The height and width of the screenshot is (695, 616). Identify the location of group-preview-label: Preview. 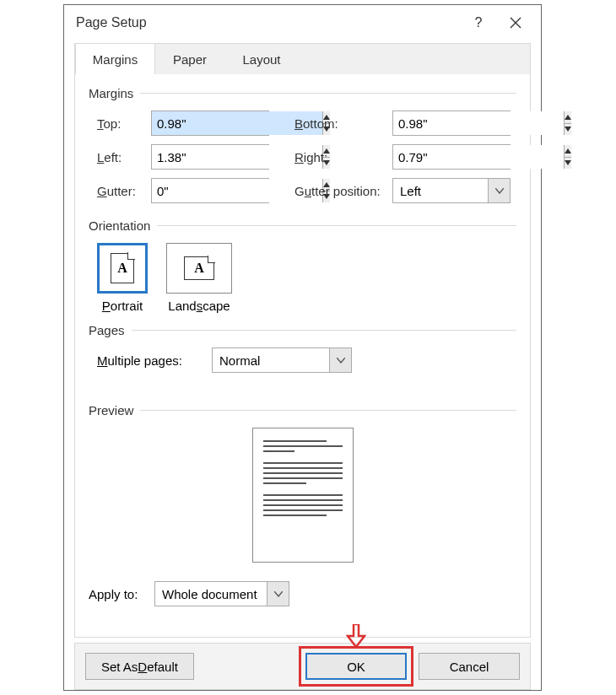
(111, 410).